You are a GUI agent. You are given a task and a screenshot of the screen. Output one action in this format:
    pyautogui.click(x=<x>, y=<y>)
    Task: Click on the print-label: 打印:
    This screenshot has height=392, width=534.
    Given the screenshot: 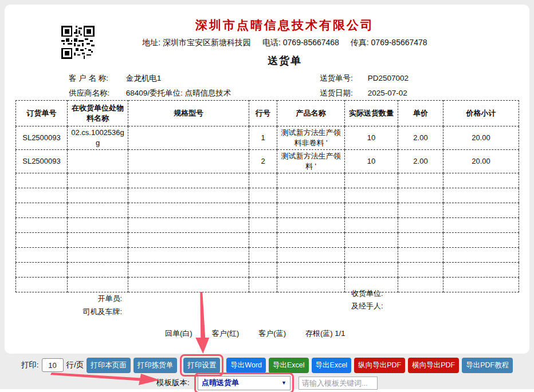 What is the action you would take?
    pyautogui.click(x=30, y=365)
    